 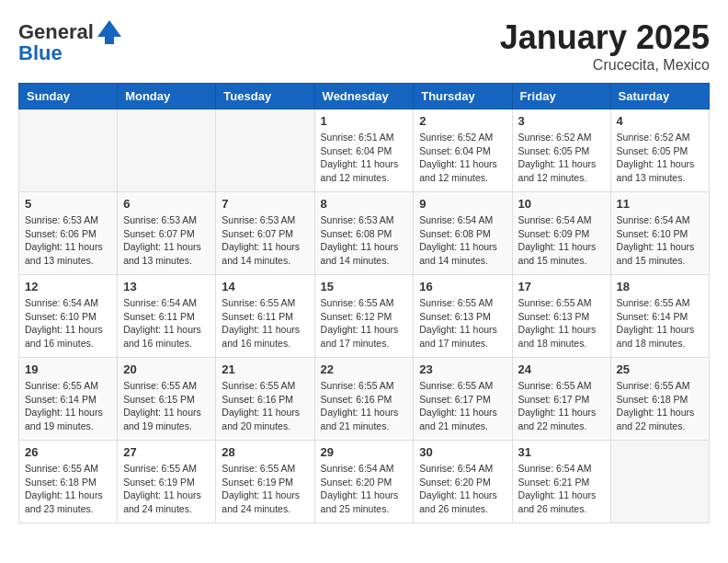 I want to click on day-number: 23, so click(x=462, y=370).